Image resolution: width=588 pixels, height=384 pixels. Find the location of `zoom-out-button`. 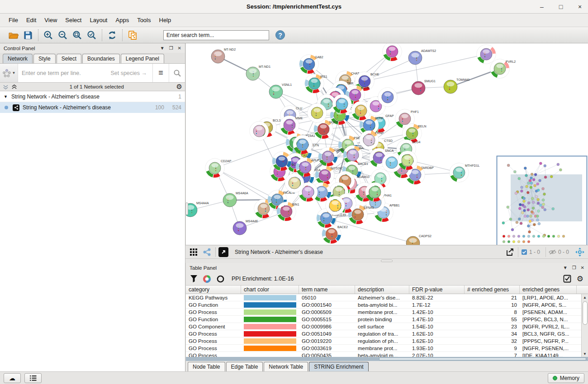

zoom-out-button is located at coordinates (63, 35).